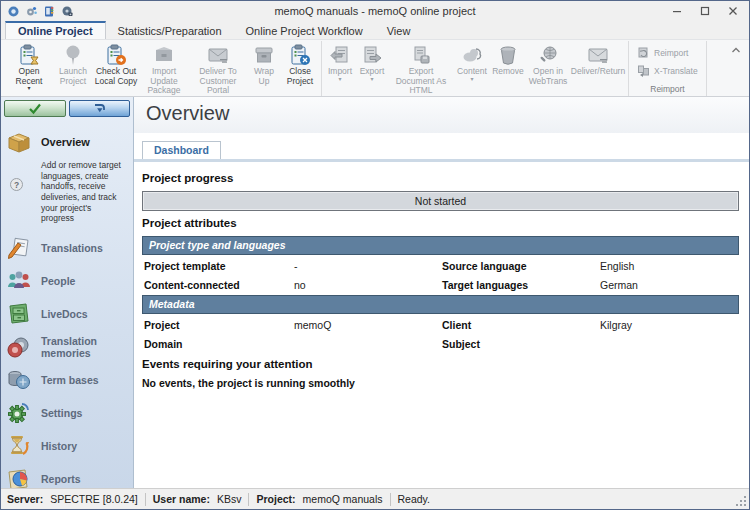 This screenshot has height=510, width=750. What do you see at coordinates (598, 55) in the screenshot?
I see `deliver-envelope-icon` at bounding box center [598, 55].